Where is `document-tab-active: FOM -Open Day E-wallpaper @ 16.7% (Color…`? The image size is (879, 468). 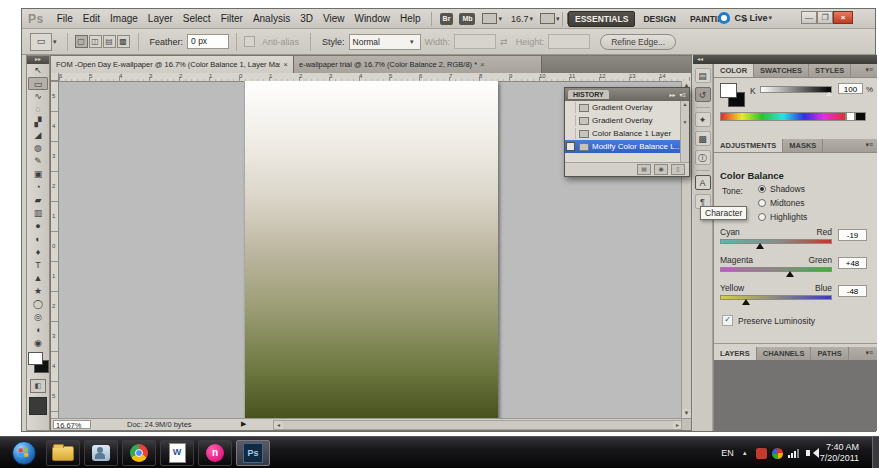
document-tab-active: FOM -Open Day E-wallpaper @ 16.7% (Color… is located at coordinates (172, 64).